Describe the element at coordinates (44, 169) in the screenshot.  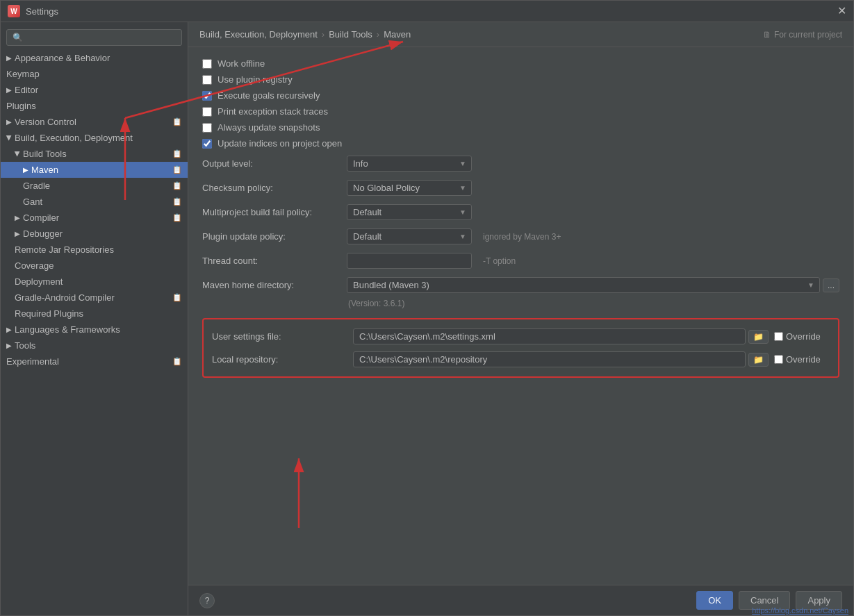
I see `sidebar-item-label: Maven` at that location.